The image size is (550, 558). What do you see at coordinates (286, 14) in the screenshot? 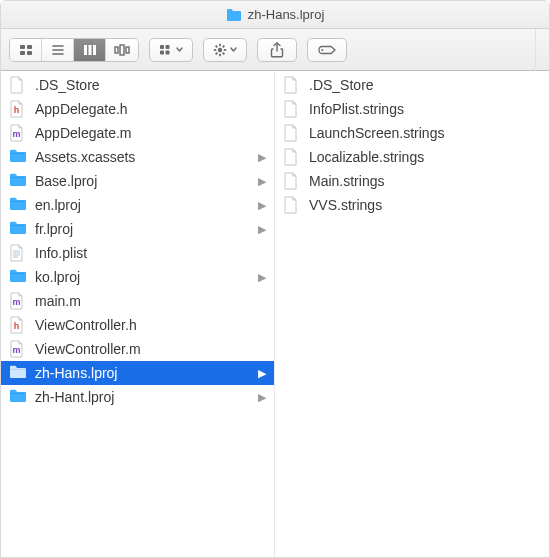
I see `window-title: zh-Hans.lproj` at bounding box center [286, 14].